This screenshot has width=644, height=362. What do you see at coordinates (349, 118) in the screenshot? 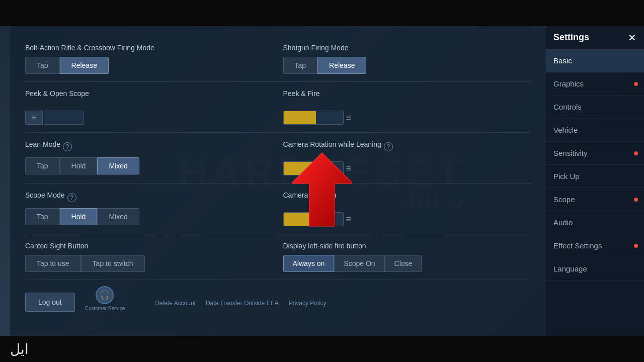
I see `peek-fire-icon: ≡` at bounding box center [349, 118].